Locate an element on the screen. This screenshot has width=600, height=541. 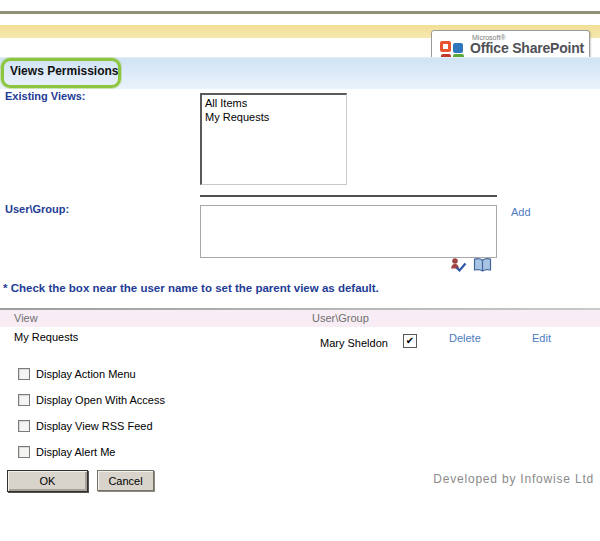
column-header-view: View is located at coordinates (26, 318).